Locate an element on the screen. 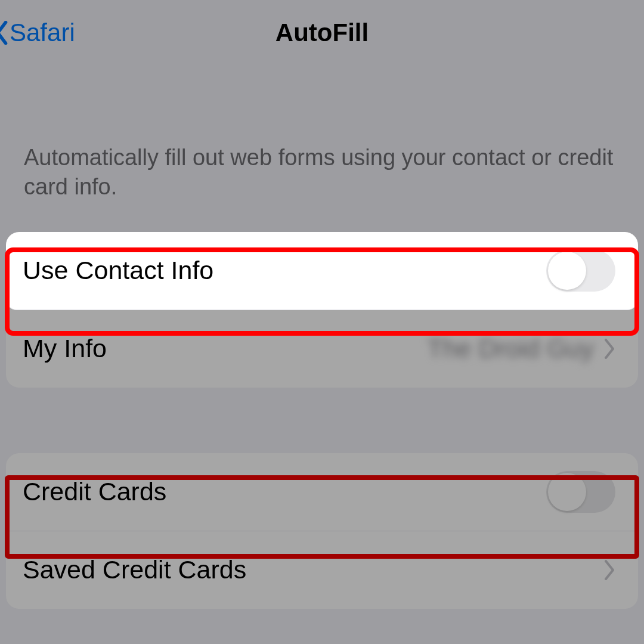 The width and height of the screenshot is (644, 644). section-description: Automatically fill out web forms using y… is located at coordinates (322, 173).